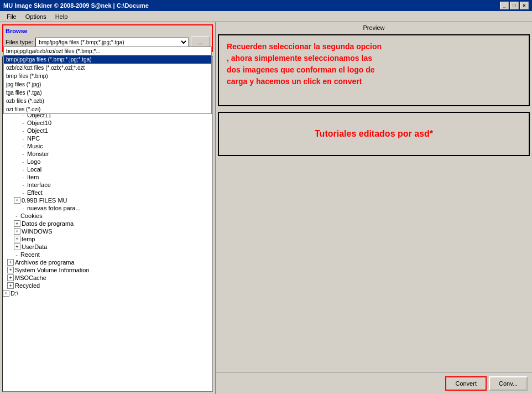 The height and width of the screenshot is (394, 532). Describe the element at coordinates (266, 17) in the screenshot. I see `menubar: File Options Help` at that location.